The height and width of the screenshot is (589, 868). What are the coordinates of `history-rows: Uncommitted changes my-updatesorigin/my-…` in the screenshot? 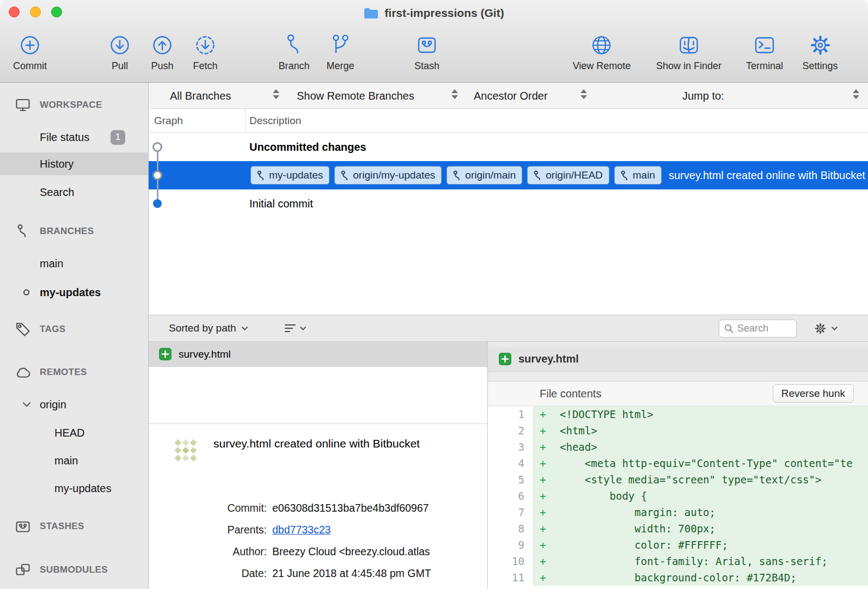 It's located at (509, 175).